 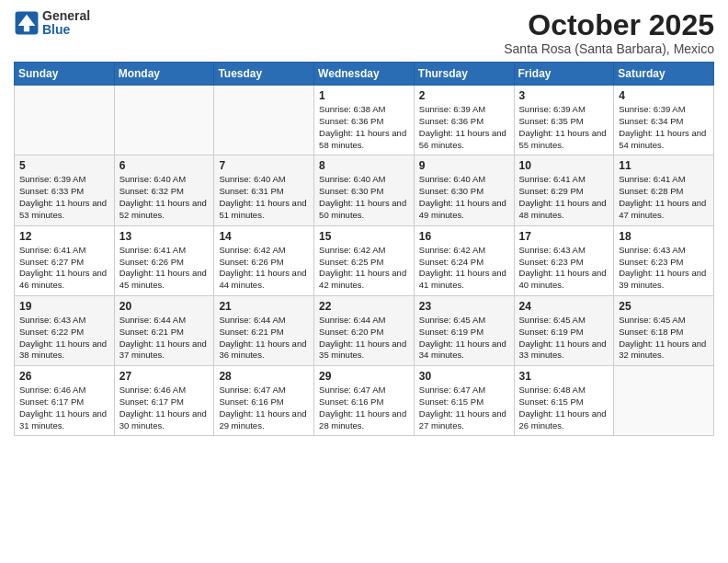 What do you see at coordinates (364, 260) in the screenshot?
I see `calendar-cell: 15Sunrise: 6:42 AM Sunset: 6:25 PM Dayli…` at bounding box center [364, 260].